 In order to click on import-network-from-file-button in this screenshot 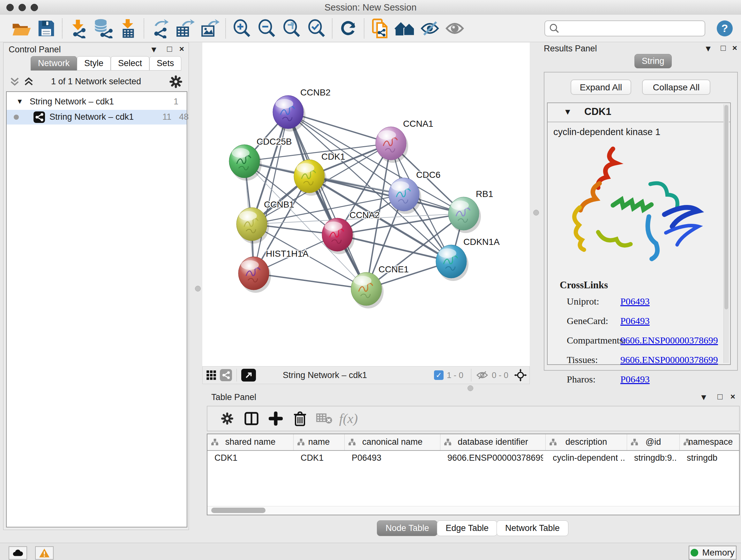, I will do `click(78, 28)`.